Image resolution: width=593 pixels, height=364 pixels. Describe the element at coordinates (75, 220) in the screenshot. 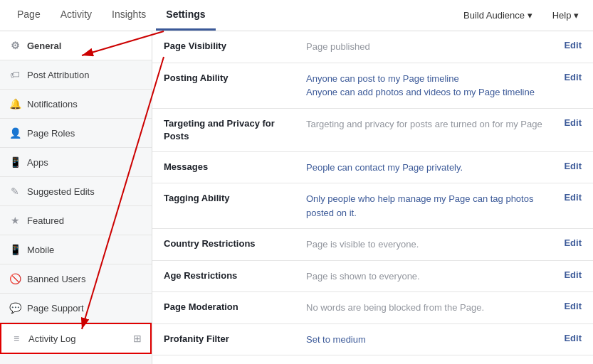

I see `sidebar-item-featured: ★Featured` at that location.